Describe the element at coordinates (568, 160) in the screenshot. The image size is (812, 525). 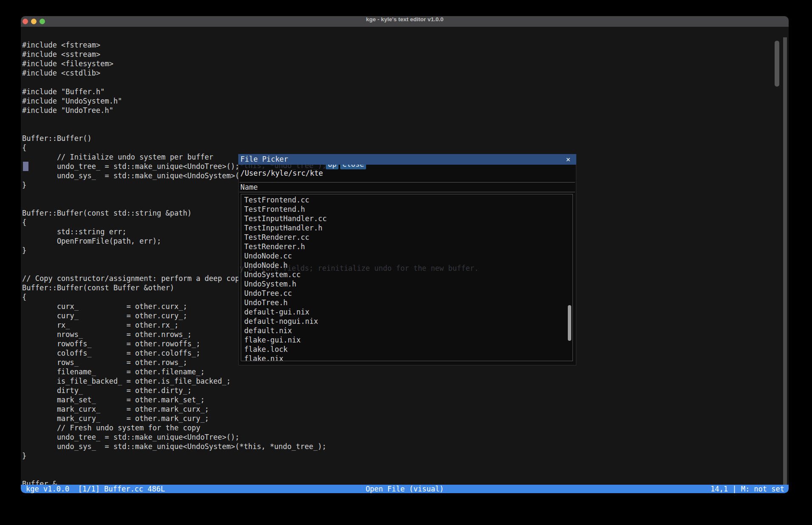
I see `dialog-close-icon: ✕` at that location.